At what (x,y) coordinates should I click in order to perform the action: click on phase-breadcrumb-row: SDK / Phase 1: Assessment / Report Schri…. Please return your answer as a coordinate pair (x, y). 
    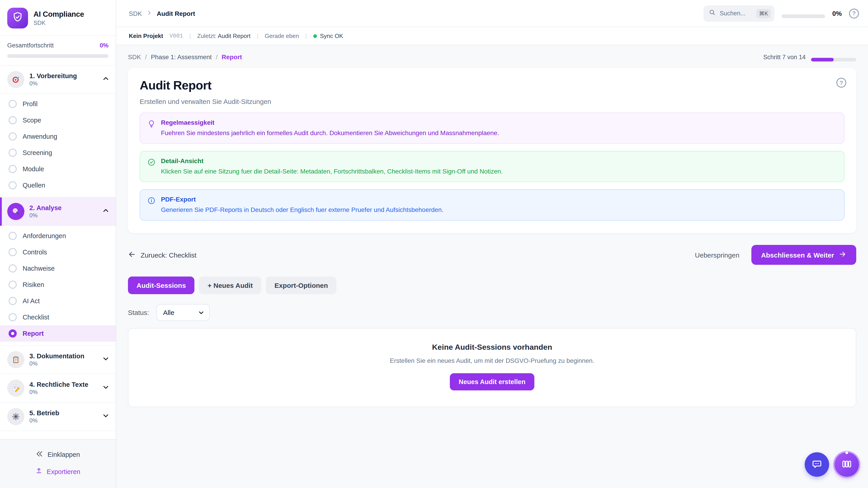
    Looking at the image, I should click on (492, 57).